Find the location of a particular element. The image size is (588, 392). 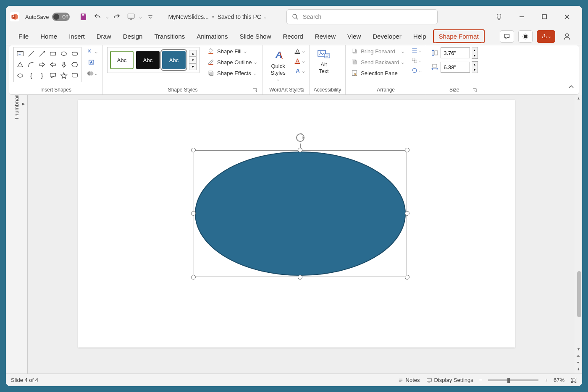

shape-oval-icon is located at coordinates (64, 54).